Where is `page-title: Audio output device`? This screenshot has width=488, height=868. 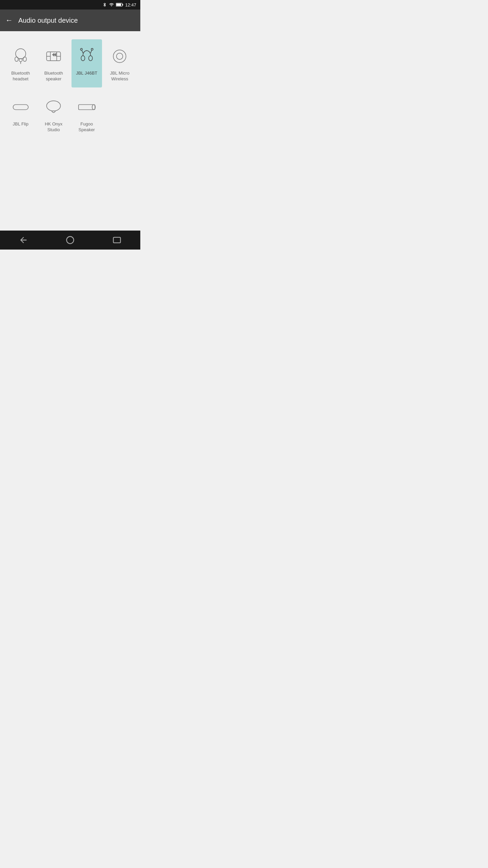
page-title: Audio output device is located at coordinates (48, 20).